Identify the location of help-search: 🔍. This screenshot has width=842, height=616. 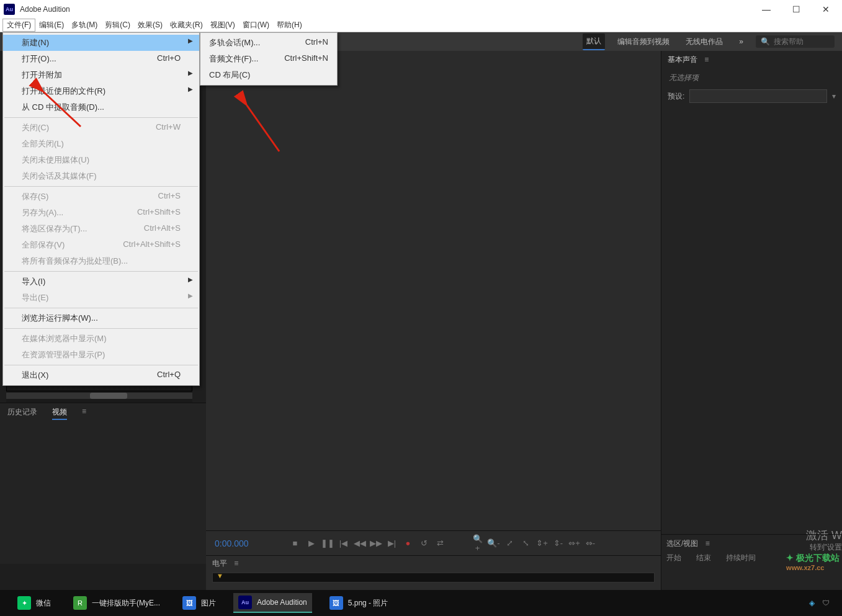
(795, 42).